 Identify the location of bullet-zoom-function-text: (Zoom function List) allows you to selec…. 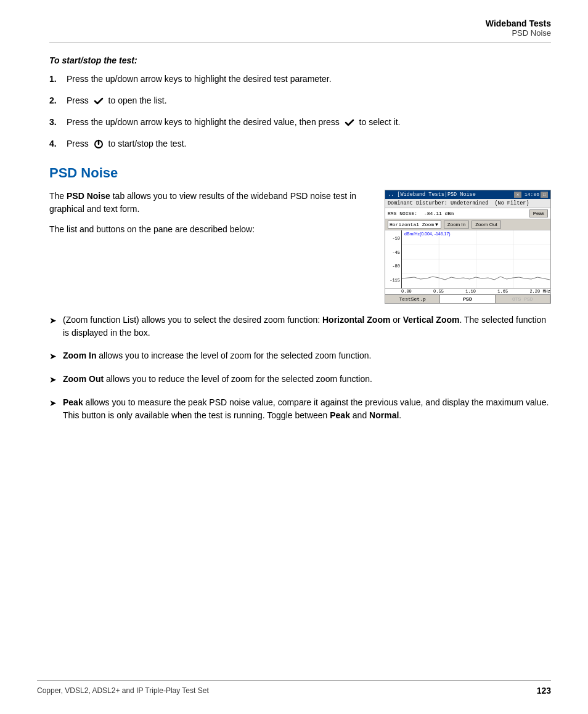
(307, 327).